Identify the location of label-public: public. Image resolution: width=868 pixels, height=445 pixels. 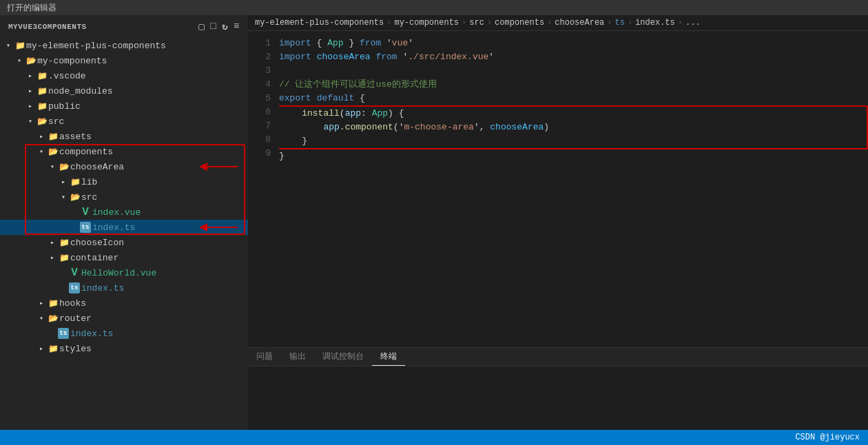
(65, 106).